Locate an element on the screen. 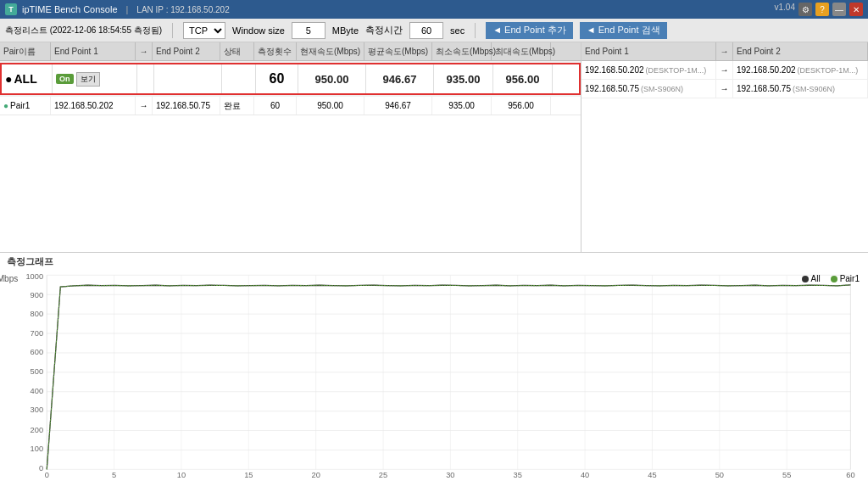  graph-legend: All Pair1 is located at coordinates (831, 278).